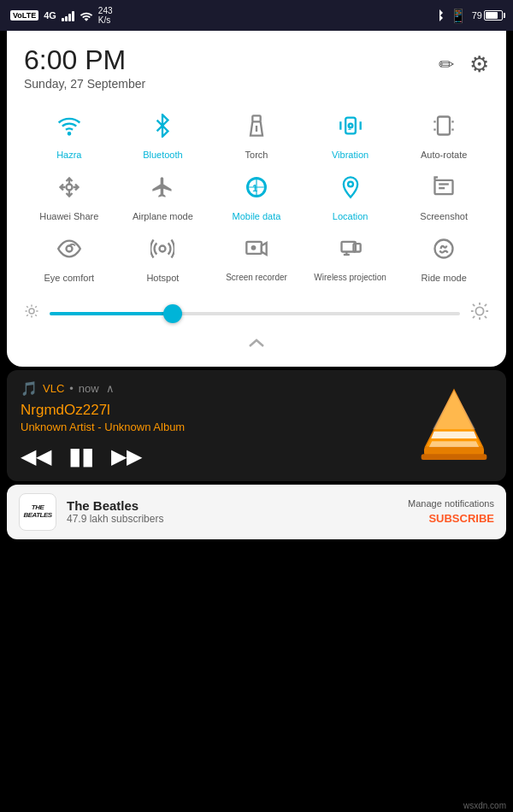 Image resolution: width=513 pixels, height=812 pixels. I want to click on eye-comfort-icon, so click(69, 249).